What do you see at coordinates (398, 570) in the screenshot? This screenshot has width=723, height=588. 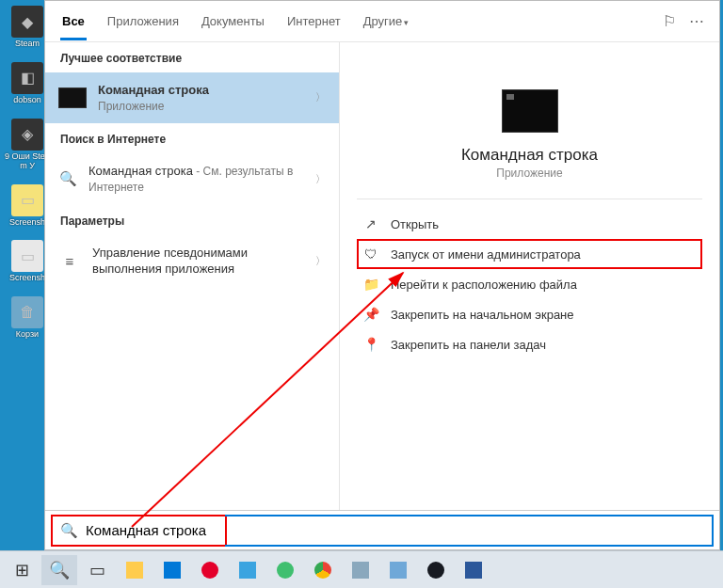 I see `taskbar-skype` at bounding box center [398, 570].